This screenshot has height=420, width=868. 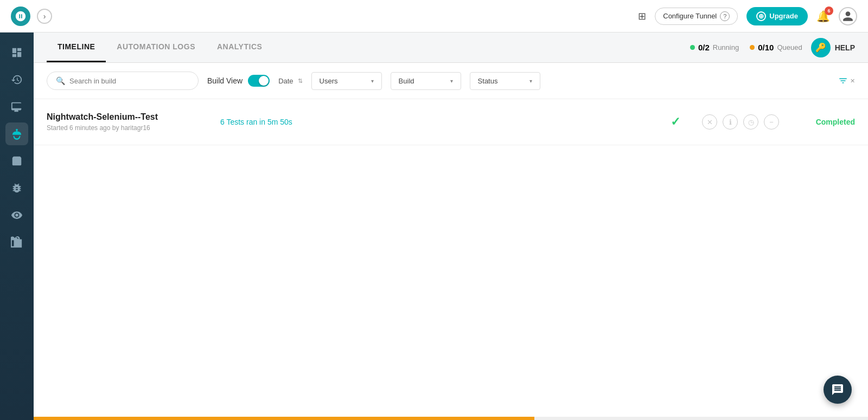 What do you see at coordinates (845, 48) in the screenshot?
I see `help-text: HELP` at bounding box center [845, 48].